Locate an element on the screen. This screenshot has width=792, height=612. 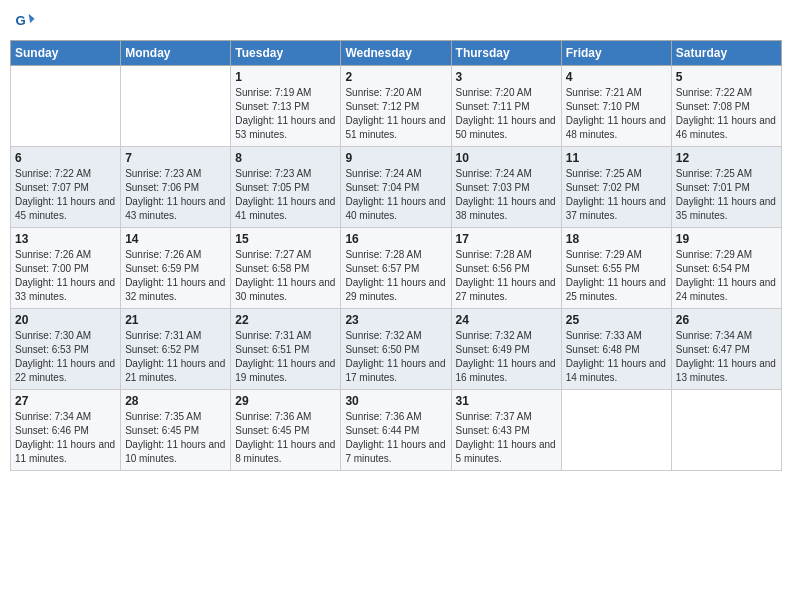
day-info: Sunrise: 7:36 AMSunset: 6:44 PMDaylight:… is located at coordinates (396, 438).